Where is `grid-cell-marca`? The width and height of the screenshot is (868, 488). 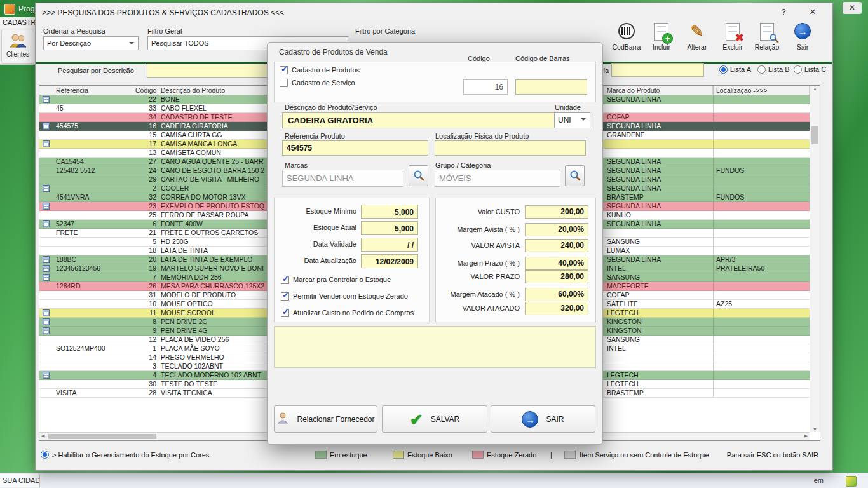 grid-cell-marca is located at coordinates (658, 108).